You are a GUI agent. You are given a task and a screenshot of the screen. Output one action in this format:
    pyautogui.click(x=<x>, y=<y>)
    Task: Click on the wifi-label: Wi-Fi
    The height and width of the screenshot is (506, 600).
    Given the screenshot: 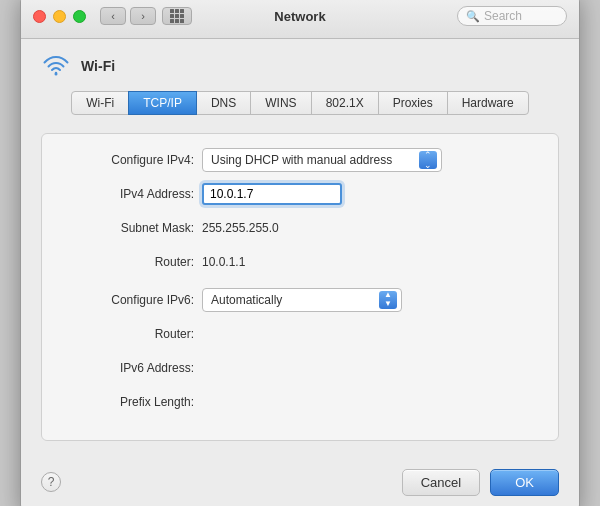 What is the action you would take?
    pyautogui.click(x=98, y=66)
    